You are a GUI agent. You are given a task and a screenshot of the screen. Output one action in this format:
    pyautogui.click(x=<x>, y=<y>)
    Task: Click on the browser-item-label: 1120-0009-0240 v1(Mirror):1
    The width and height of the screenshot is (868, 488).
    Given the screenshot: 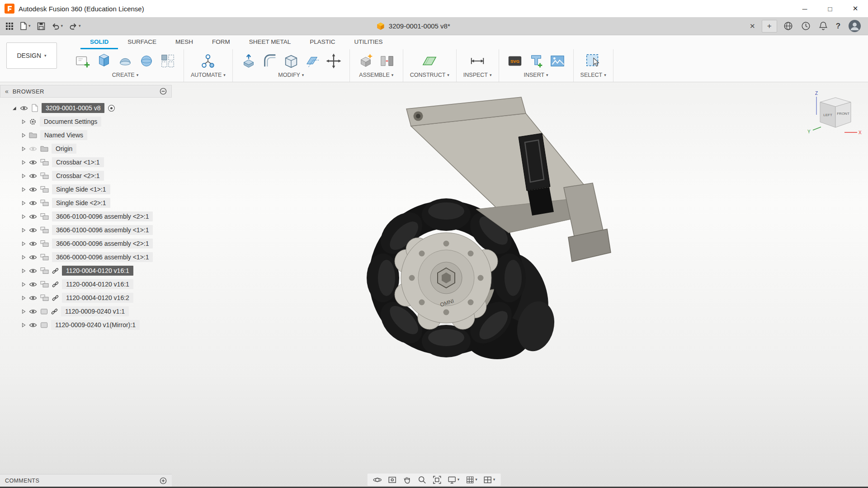 What is the action you would take?
    pyautogui.click(x=95, y=325)
    